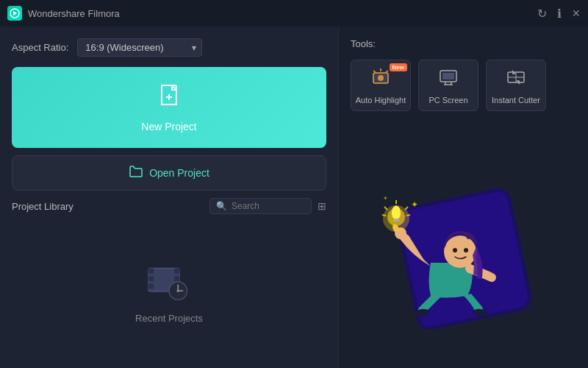 This screenshot has height=368, width=588. What do you see at coordinates (169, 107) in the screenshot?
I see `new-project-button: New Project` at bounding box center [169, 107].